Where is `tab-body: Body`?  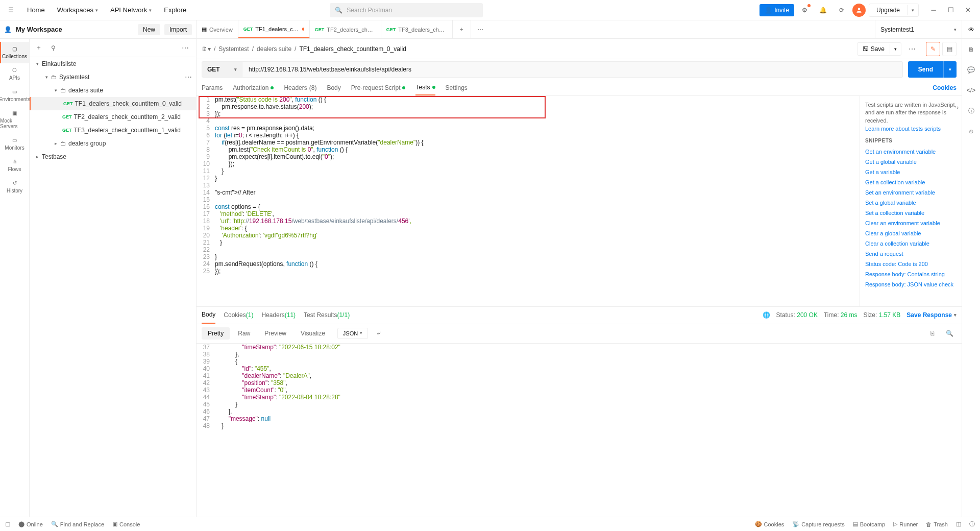 tab-body: Body is located at coordinates (334, 88).